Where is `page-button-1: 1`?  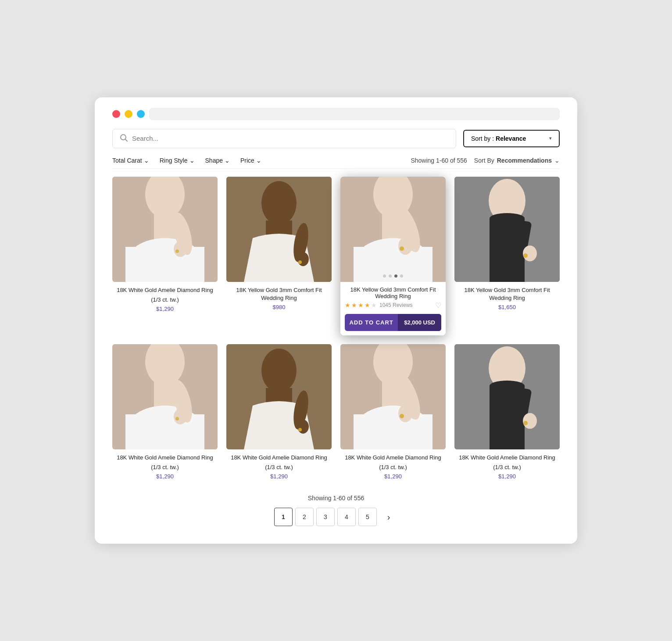
page-button-1: 1 is located at coordinates (283, 517).